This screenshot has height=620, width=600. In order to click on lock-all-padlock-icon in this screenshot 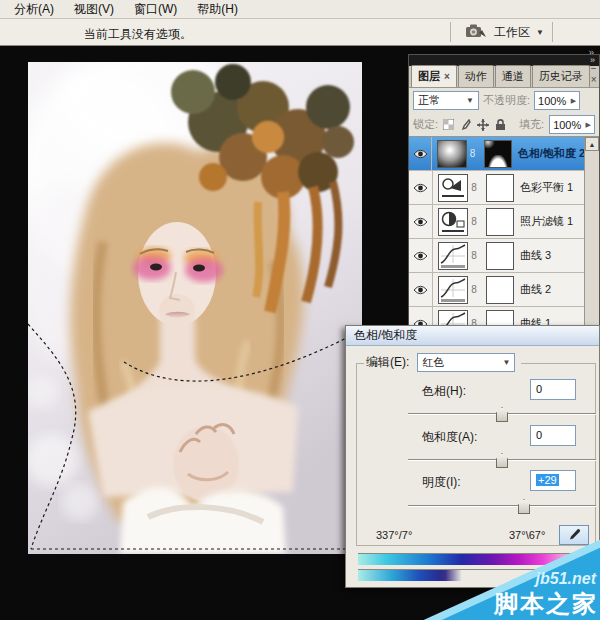, I will do `click(500, 125)`.